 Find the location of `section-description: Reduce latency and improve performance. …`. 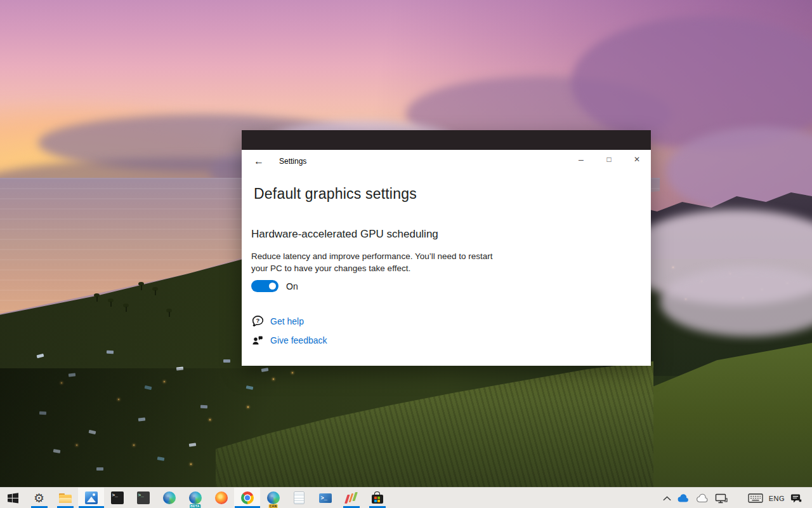

section-description: Reduce latency and improve performance. … is located at coordinates (372, 262).